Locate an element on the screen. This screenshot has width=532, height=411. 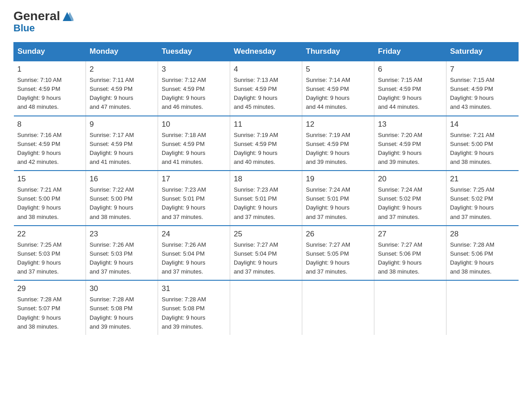
day-number: 31 is located at coordinates (194, 289).